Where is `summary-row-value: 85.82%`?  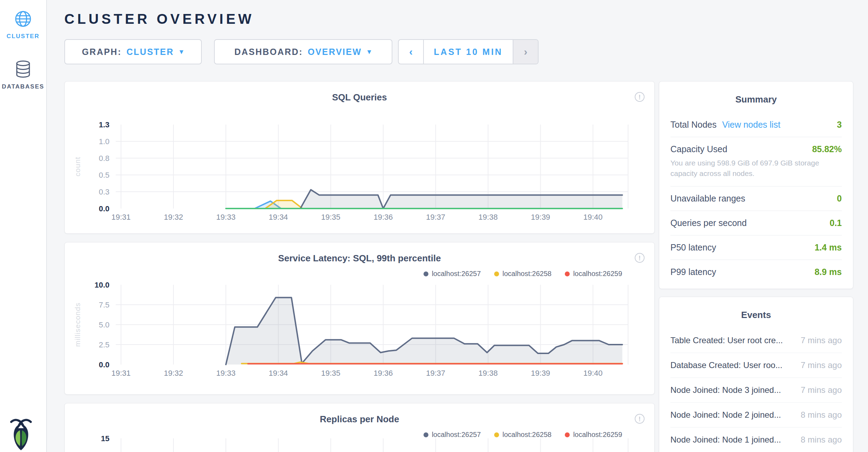 summary-row-value: 85.82% is located at coordinates (827, 149).